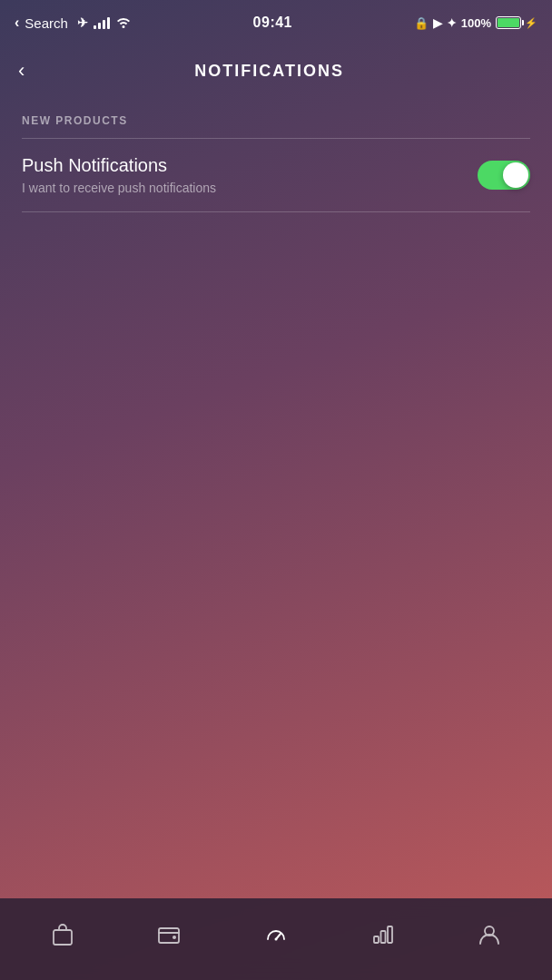  What do you see at coordinates (123, 24) in the screenshot?
I see `wifi-icon` at bounding box center [123, 24].